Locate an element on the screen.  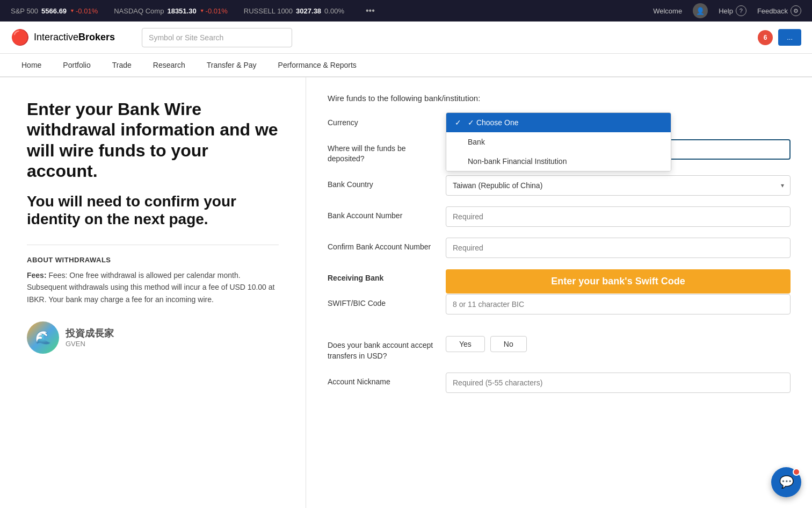
wire-section-row: Wire funds to the following bank/institu… is located at coordinates (559, 98).